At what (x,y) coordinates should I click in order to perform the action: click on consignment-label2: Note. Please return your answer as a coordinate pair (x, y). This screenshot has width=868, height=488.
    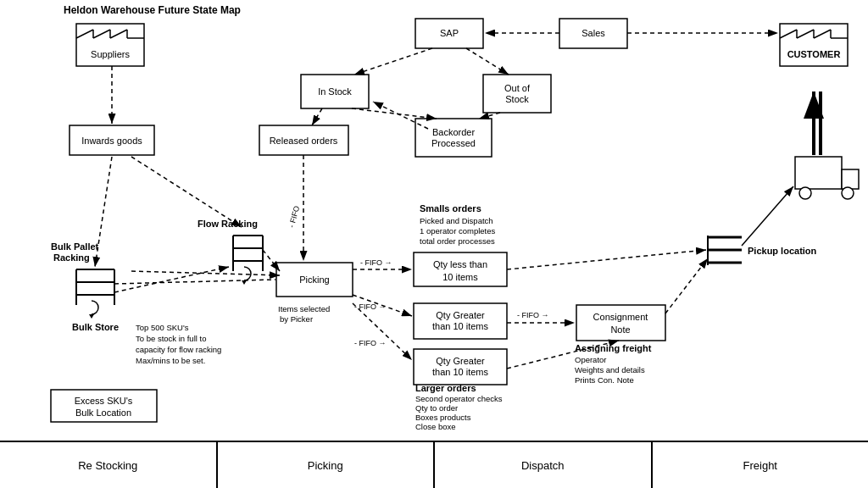
    Looking at the image, I should click on (620, 330).